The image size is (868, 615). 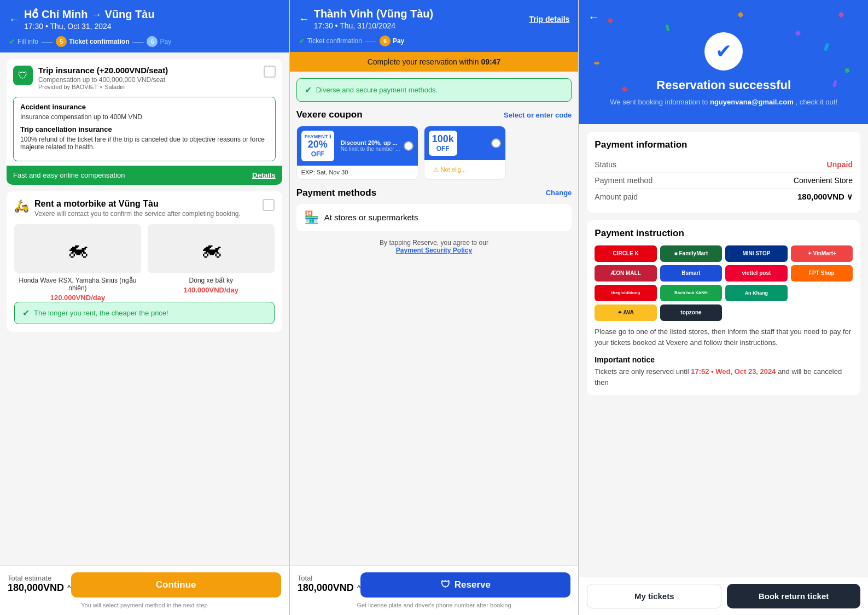 What do you see at coordinates (724, 51) in the screenshot?
I see `success-check-icon: ✔` at bounding box center [724, 51].